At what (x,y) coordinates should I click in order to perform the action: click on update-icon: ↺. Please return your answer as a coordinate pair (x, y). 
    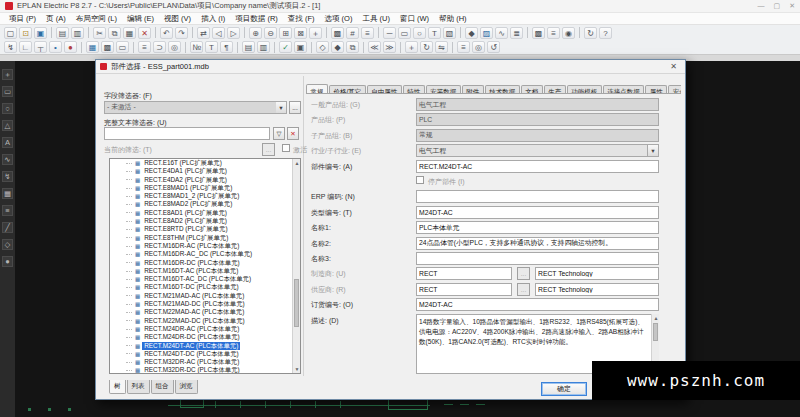
    Looking at the image, I should click on (494, 47).